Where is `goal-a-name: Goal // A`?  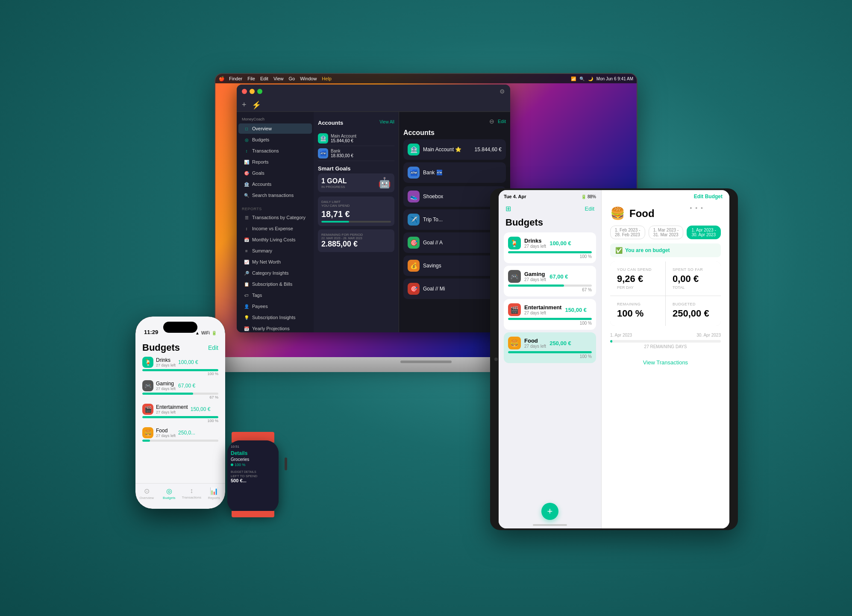
goal-a-name: Goal // A is located at coordinates (460, 243).